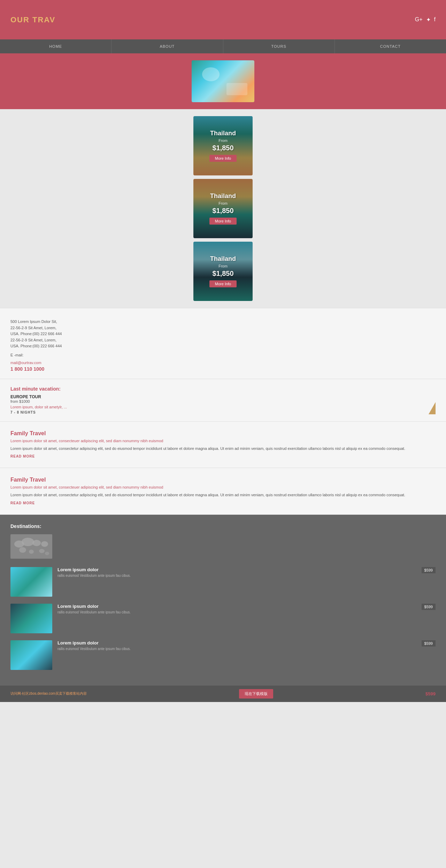 The width and height of the screenshot is (446, 868). I want to click on blog-post-1: Family Travel Lorem ipsum dolor sit amet…, so click(223, 445).